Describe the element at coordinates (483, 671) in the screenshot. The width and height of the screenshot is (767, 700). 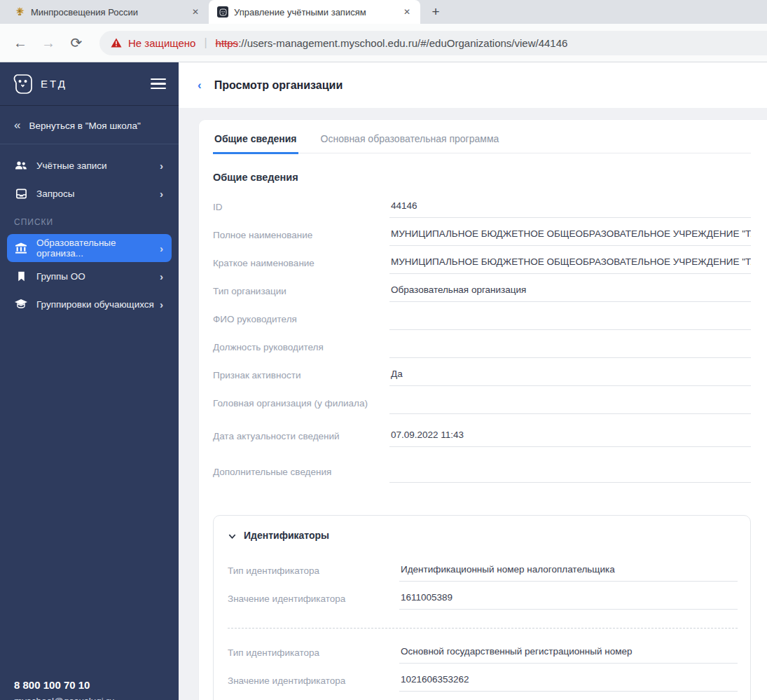
I see `identifier-group: Тип идентификатора Основной государствен…` at that location.